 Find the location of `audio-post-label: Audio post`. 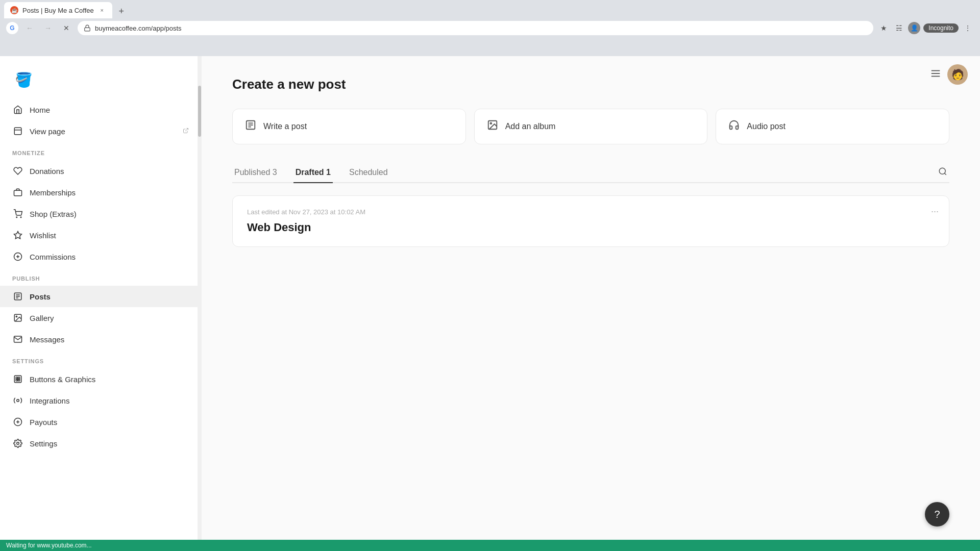

audio-post-label: Audio post is located at coordinates (766, 127).